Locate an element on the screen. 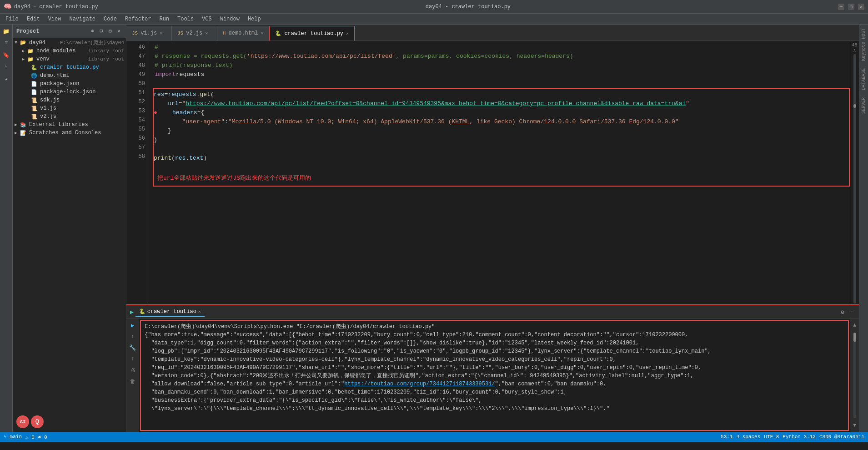 The width and height of the screenshot is (868, 450). minimize-button: — is located at coordinates (841, 7).